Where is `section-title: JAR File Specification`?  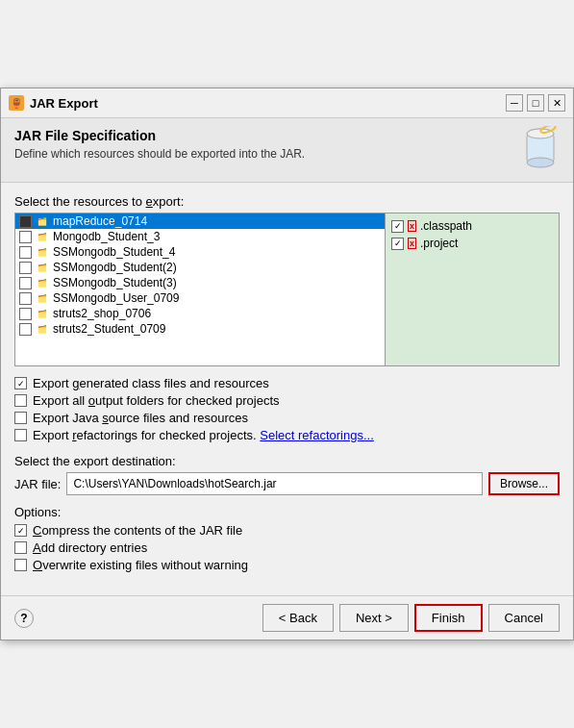 section-title: JAR File Specification is located at coordinates (287, 136).